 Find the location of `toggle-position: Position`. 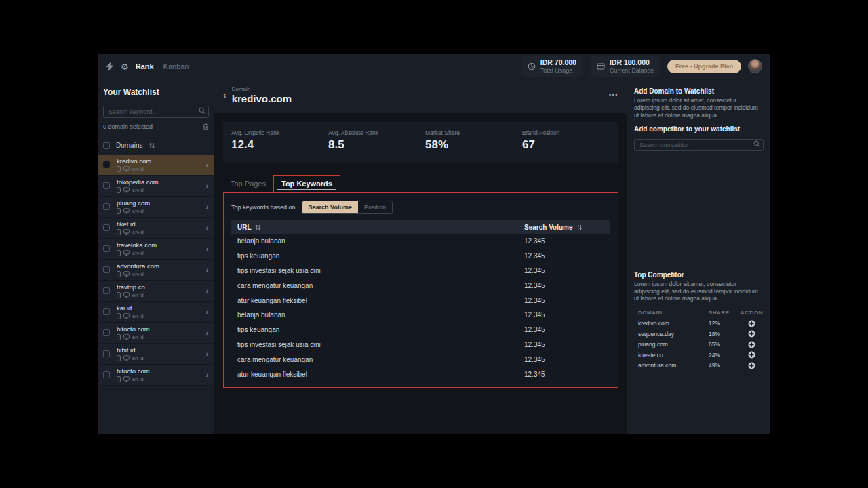

toggle-position: Position is located at coordinates (375, 207).